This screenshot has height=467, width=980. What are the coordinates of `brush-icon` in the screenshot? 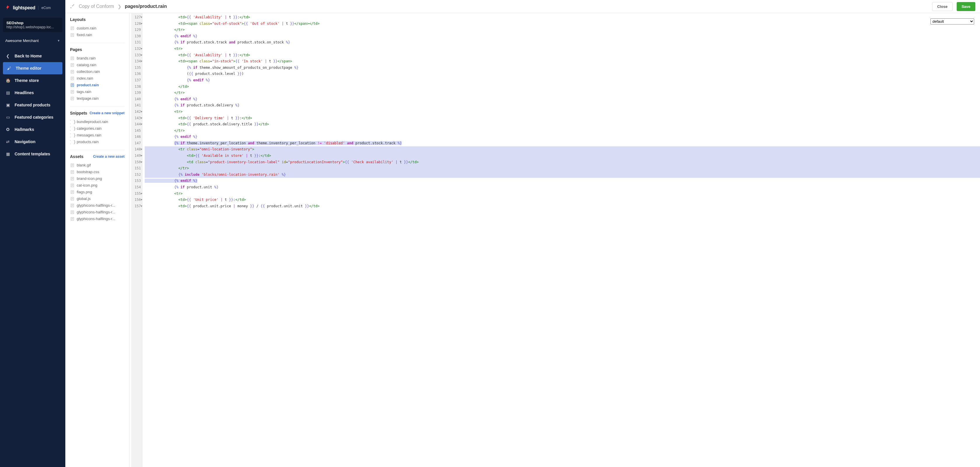 It's located at (72, 7).